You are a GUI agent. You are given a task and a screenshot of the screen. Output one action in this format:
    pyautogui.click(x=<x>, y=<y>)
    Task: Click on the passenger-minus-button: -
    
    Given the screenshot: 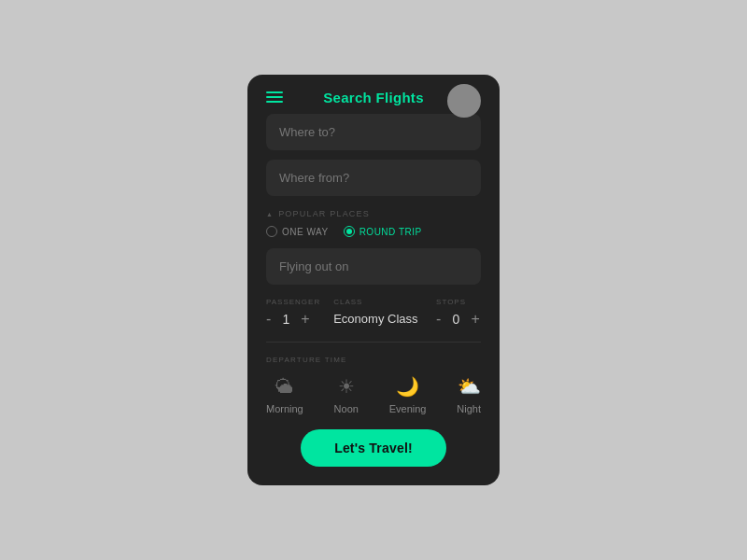 What is the action you would take?
    pyautogui.click(x=269, y=319)
    